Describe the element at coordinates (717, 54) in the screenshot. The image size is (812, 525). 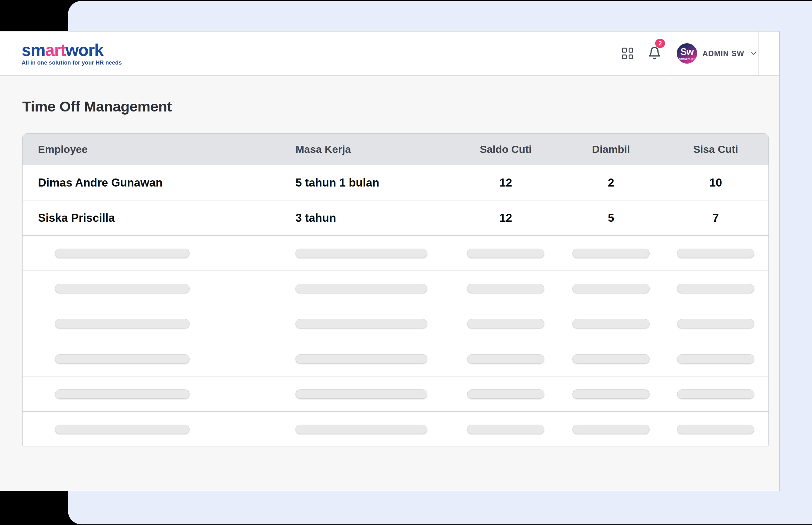
I see `user-menu: Sw Smartwork HRIS ADMIN SW` at that location.